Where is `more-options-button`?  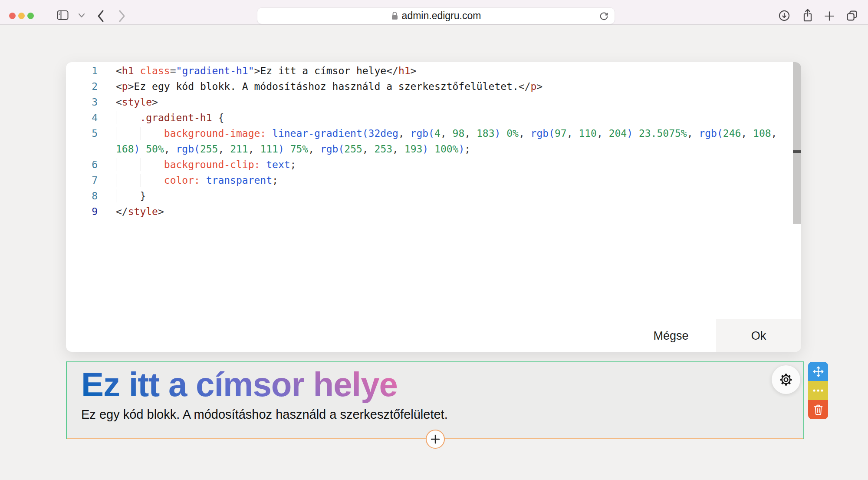 more-options-button is located at coordinates (818, 391).